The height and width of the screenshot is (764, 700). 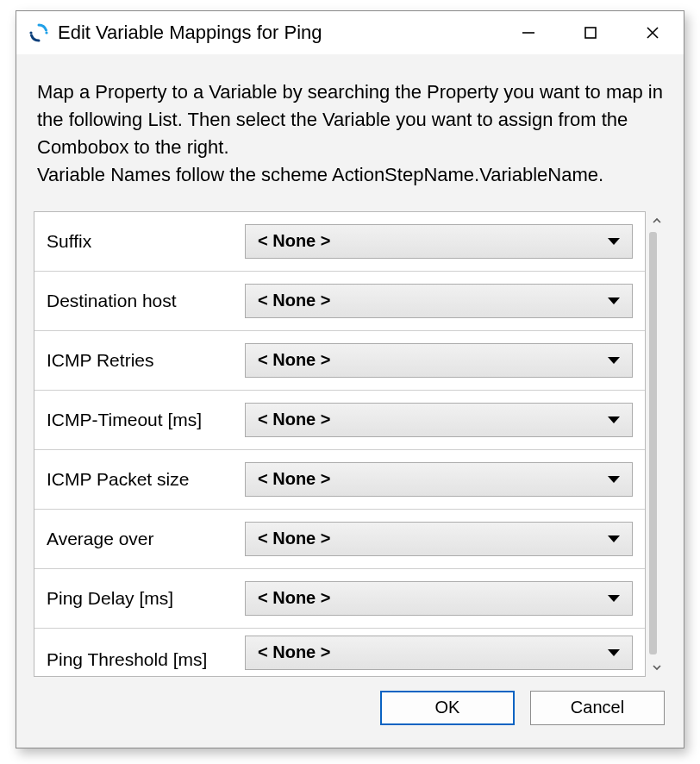 I want to click on close-button, so click(x=653, y=33).